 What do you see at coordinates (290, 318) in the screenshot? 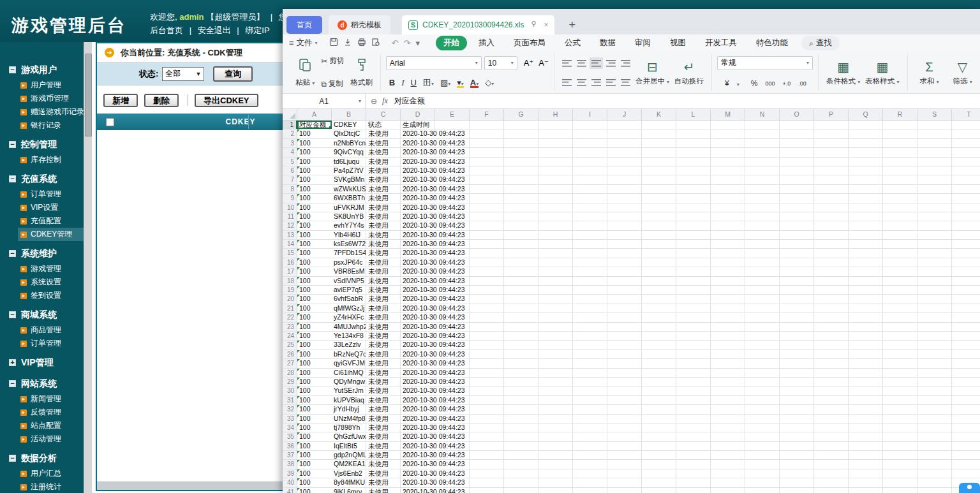
I see `row-number: 22` at bounding box center [290, 318].